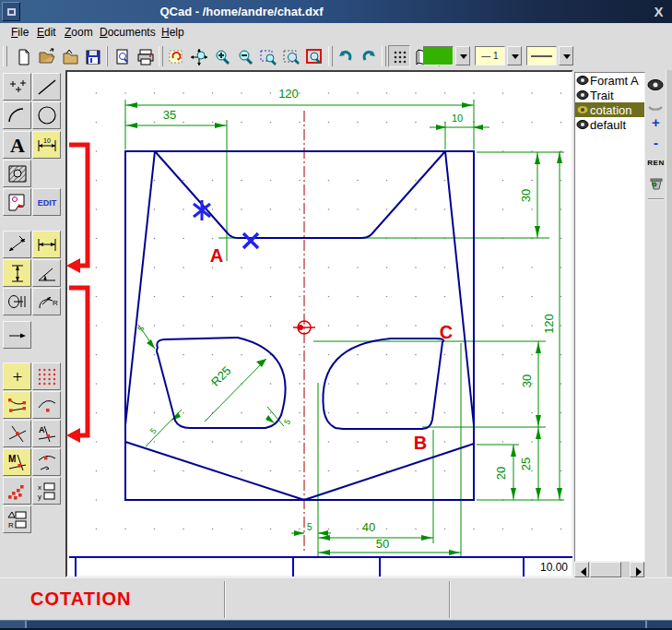 The width and height of the screenshot is (672, 630). I want to click on left-cheek-line, so click(140, 288).